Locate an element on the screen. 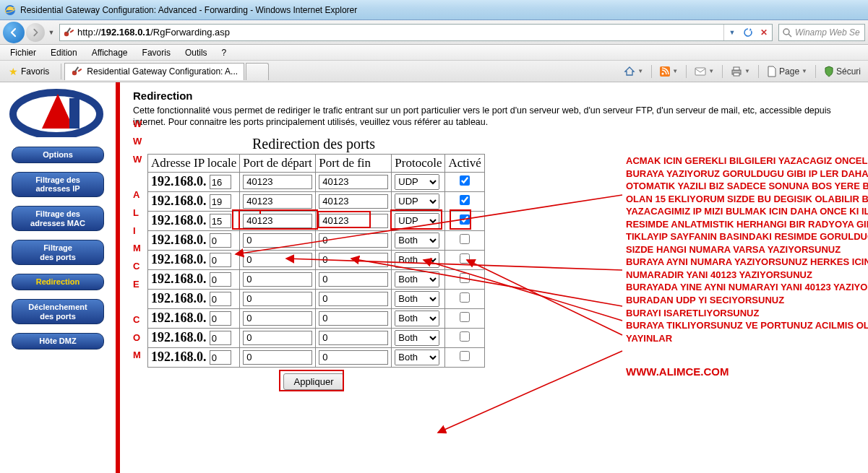  address-text: http://192.168.0.1/RgForwarding.asp is located at coordinates (400, 32).